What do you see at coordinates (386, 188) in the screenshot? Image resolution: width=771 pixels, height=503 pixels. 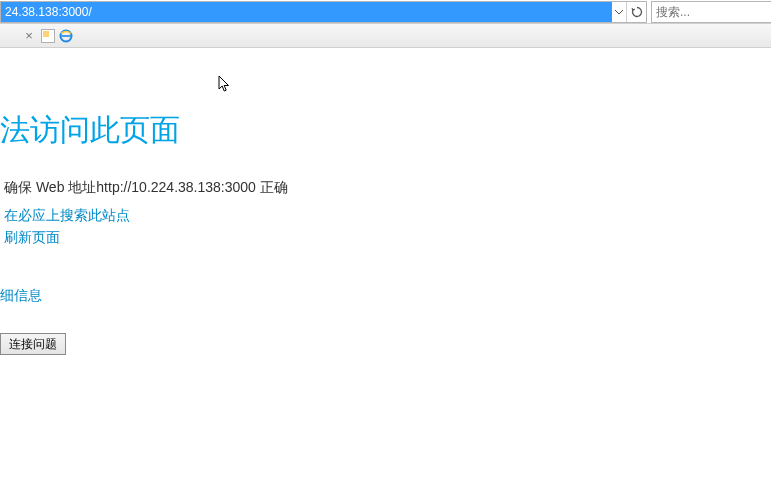 I see `error-message: 确保 Web 地址http://10.224.38.138:3000 正确` at bounding box center [386, 188].